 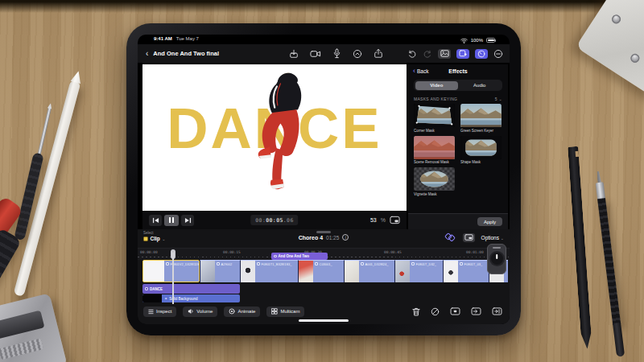 What do you see at coordinates (188, 220) in the screenshot?
I see `skip-forward-button` at bounding box center [188, 220].